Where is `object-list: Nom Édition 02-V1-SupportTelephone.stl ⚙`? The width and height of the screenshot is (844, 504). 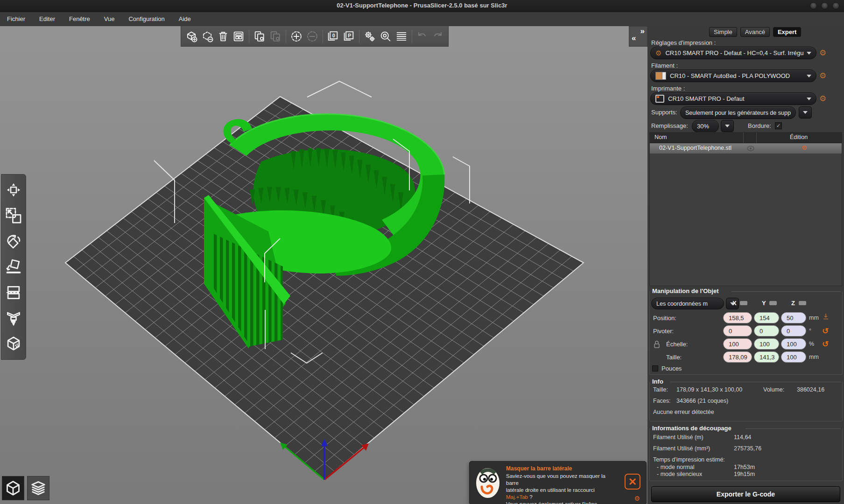
object-list: Nom Édition 02-V1-SupportTelephone.stl ⚙ is located at coordinates (746, 209).